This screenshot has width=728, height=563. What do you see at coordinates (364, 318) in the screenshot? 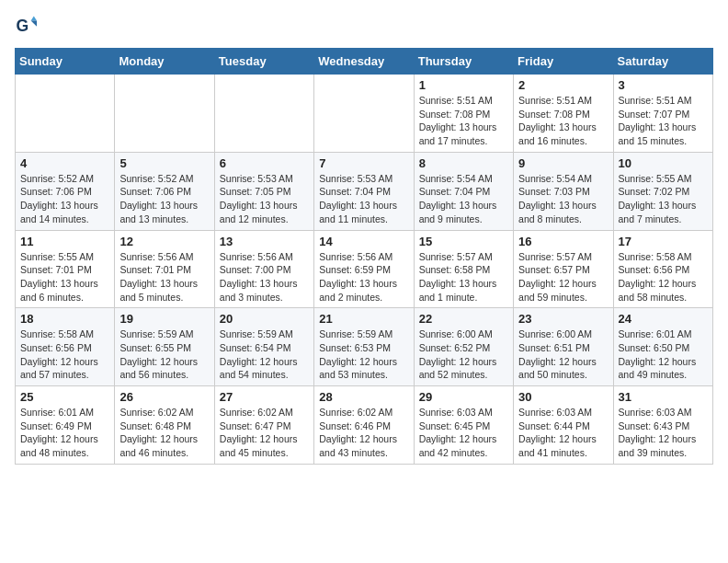
I see `day-number: 21` at bounding box center [364, 318].